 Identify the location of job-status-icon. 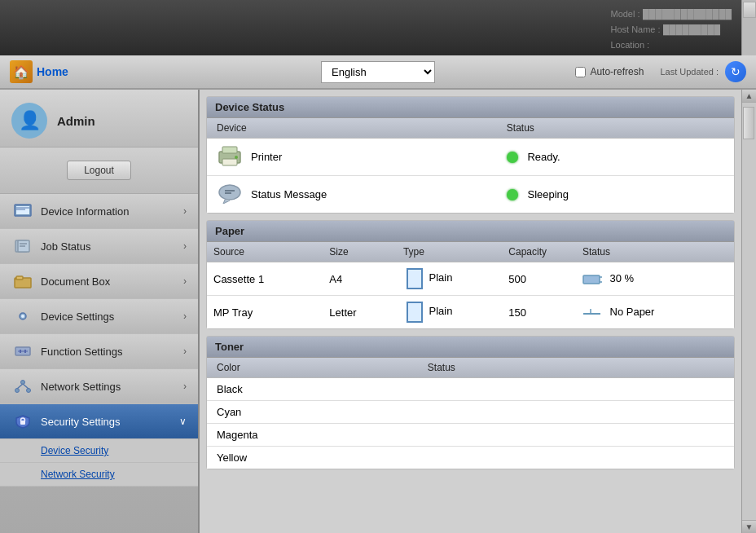
(23, 246).